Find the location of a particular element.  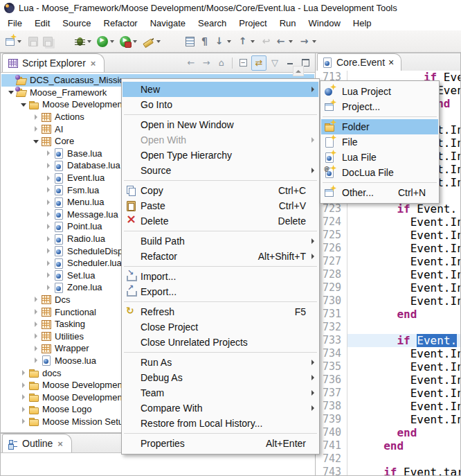

line-number: 724 is located at coordinates (332, 222).